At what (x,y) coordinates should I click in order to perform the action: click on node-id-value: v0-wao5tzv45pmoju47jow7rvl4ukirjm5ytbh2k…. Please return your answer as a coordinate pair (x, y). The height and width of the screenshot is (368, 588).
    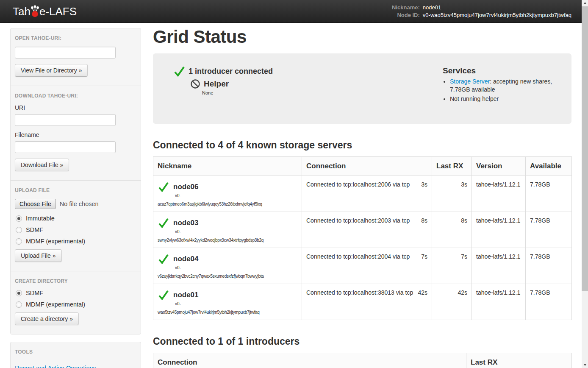
    Looking at the image, I should click on (497, 15).